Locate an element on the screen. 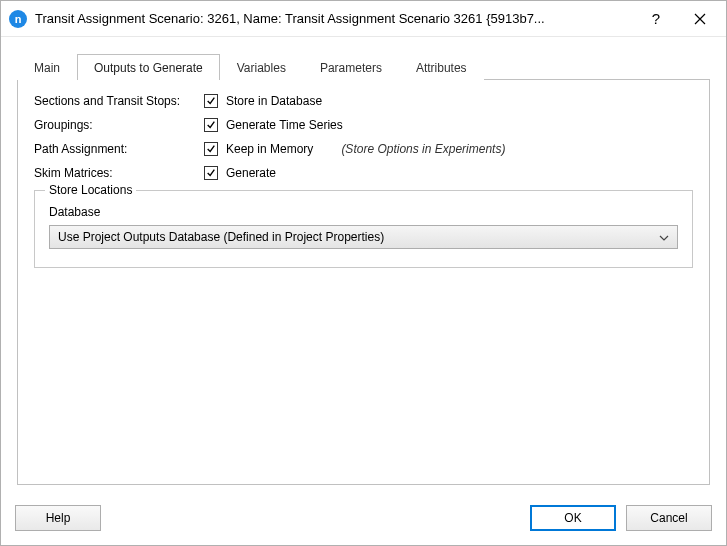  checkbox-skim is located at coordinates (211, 173).